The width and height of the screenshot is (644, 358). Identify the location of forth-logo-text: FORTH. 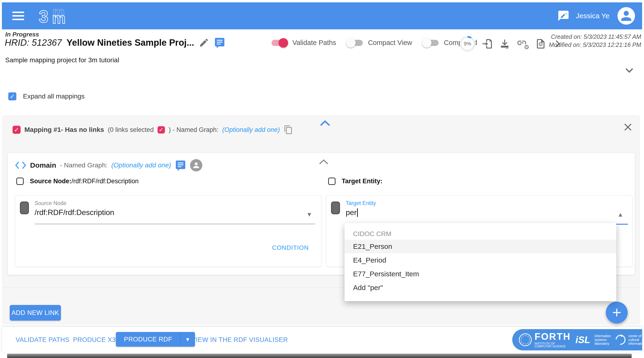
(552, 337).